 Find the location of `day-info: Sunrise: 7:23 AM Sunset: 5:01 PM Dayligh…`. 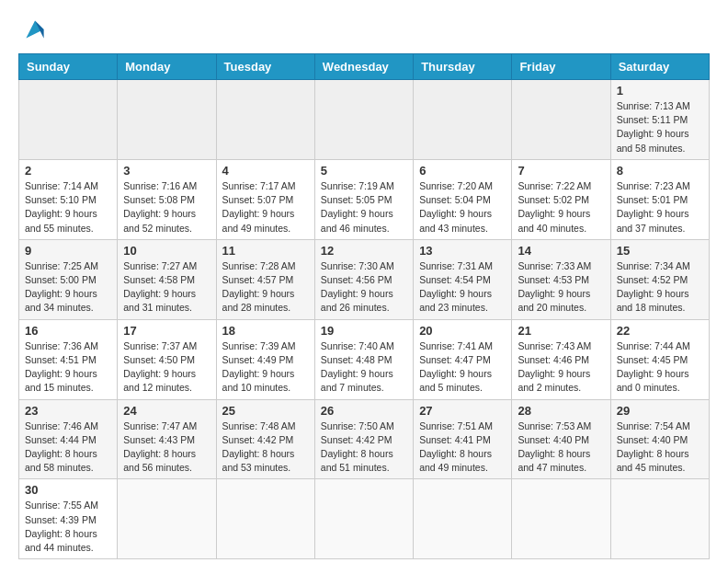

day-info: Sunrise: 7:23 AM Sunset: 5:01 PM Dayligh… is located at coordinates (660, 208).